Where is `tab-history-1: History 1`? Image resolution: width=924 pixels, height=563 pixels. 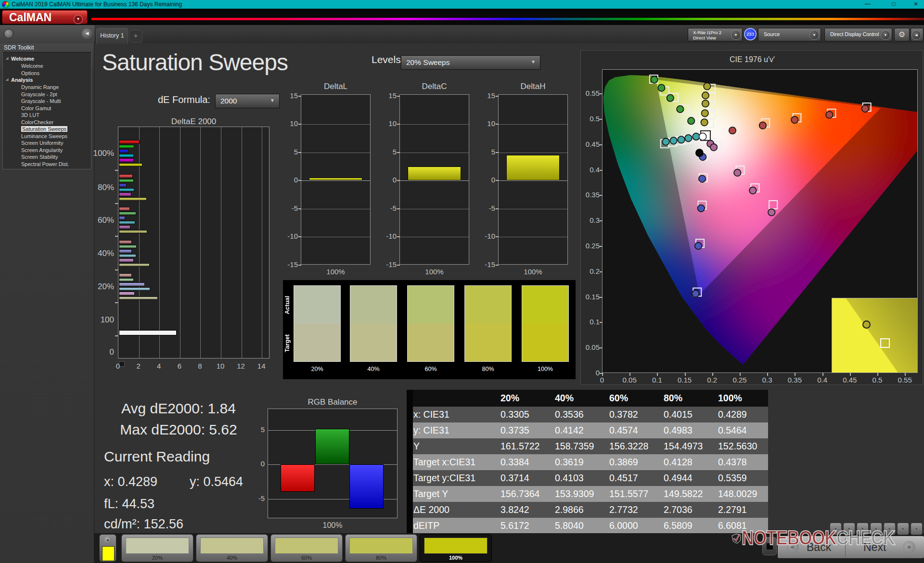
tab-history-1: History 1 is located at coordinates (112, 36).